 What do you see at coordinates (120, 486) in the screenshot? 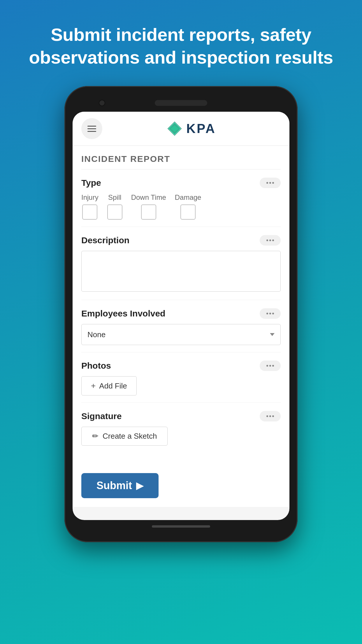
I see `submit-button: Submit ▶` at bounding box center [120, 486].